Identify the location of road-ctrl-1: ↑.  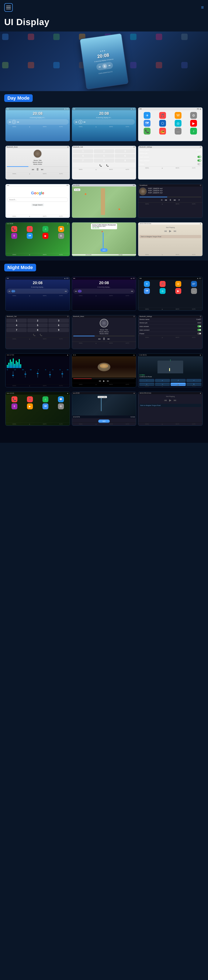
(147, 380).